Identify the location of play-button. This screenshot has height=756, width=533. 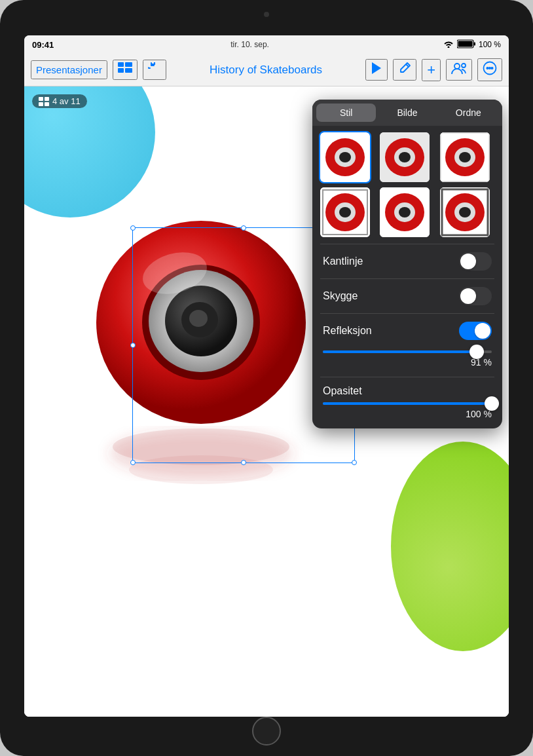
(377, 69).